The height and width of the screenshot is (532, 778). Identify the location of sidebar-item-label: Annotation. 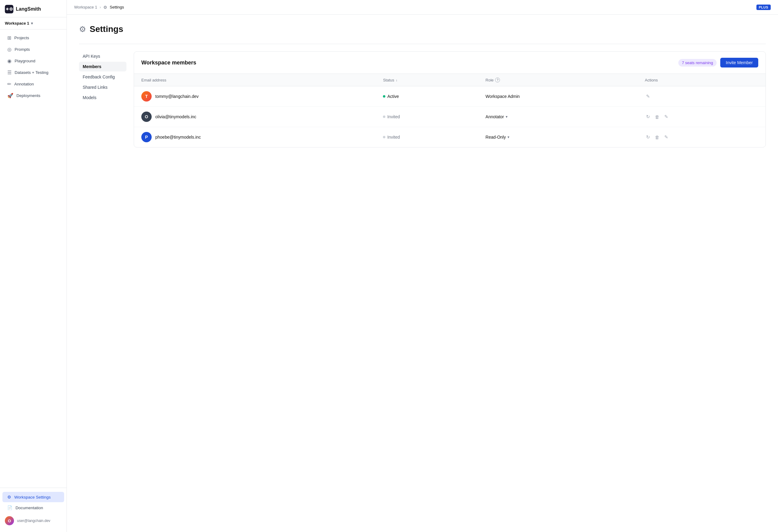
(24, 84).